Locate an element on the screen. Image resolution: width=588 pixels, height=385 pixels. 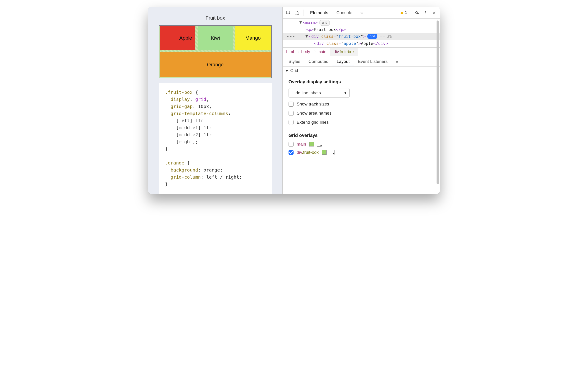
line-labels-select: Hide line labels ▾ is located at coordinates (319, 93).